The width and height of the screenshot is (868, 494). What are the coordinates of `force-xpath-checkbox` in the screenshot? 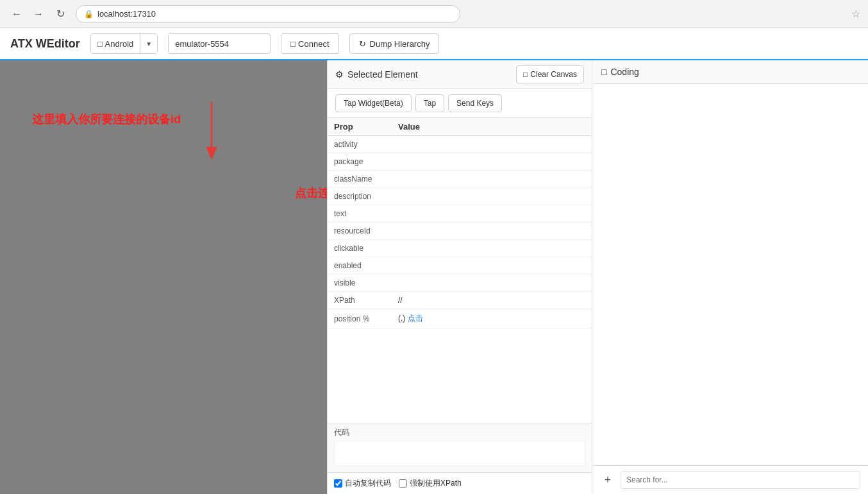 It's located at (403, 484).